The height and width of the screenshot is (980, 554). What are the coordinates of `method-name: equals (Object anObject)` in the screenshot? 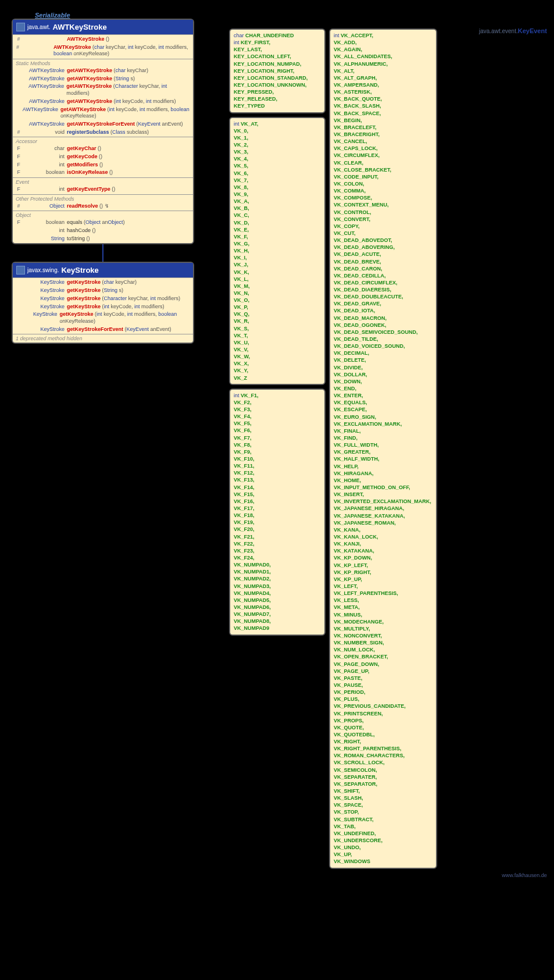 It's located at (96, 223).